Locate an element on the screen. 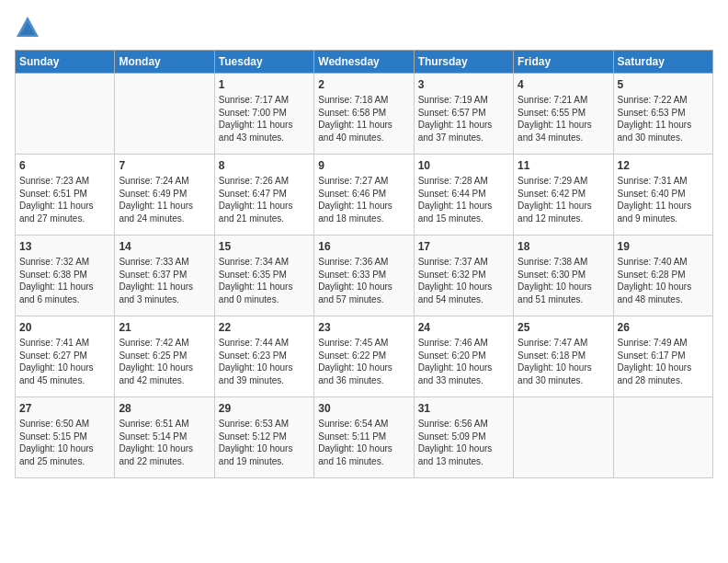 Image resolution: width=728 pixels, height=563 pixels. day-detail: Sunrise: 7:26 AM Sunset: 6:47 PM Dayligh… is located at coordinates (265, 200).